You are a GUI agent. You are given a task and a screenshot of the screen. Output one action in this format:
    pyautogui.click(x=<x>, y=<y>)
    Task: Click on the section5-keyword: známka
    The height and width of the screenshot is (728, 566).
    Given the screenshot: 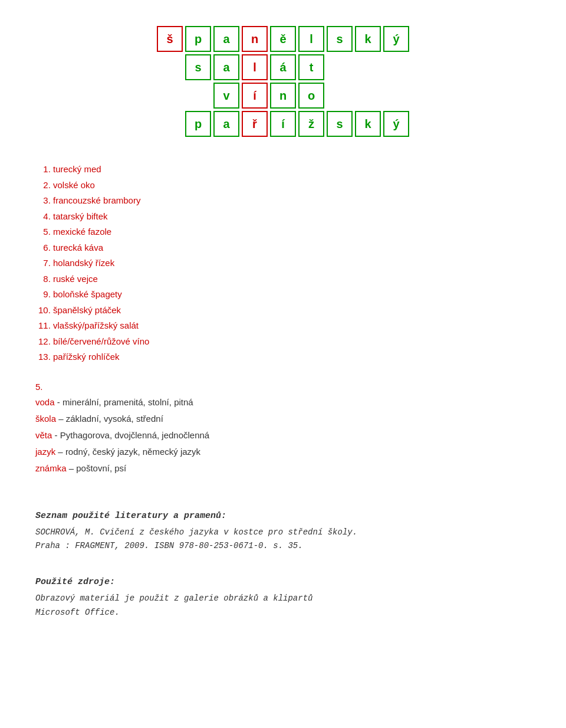 What is the action you would take?
    pyautogui.click(x=51, y=468)
    